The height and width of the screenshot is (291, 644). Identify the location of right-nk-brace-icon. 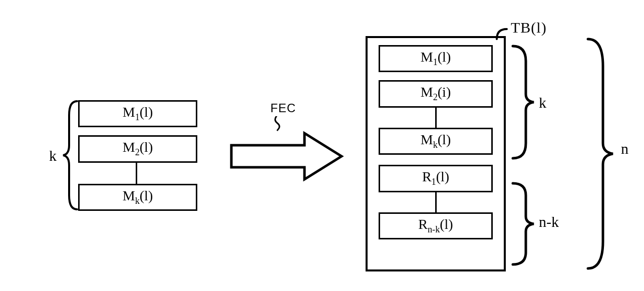
(523, 224).